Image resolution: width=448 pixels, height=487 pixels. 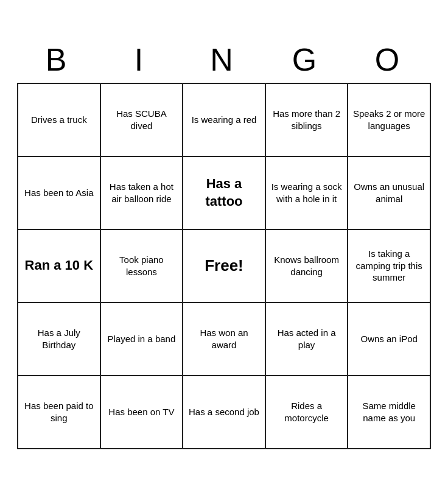 I want to click on bingo-cell: Took piano lessons, so click(x=142, y=267).